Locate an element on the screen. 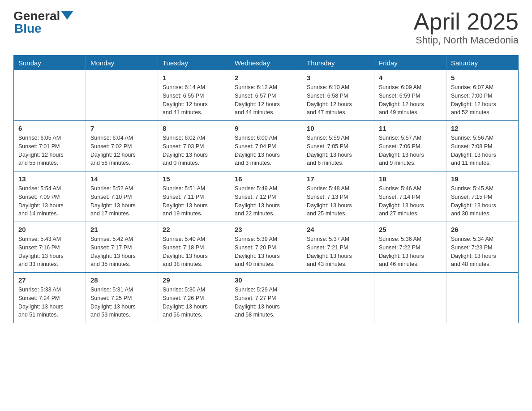  day-number: 4 is located at coordinates (410, 78).